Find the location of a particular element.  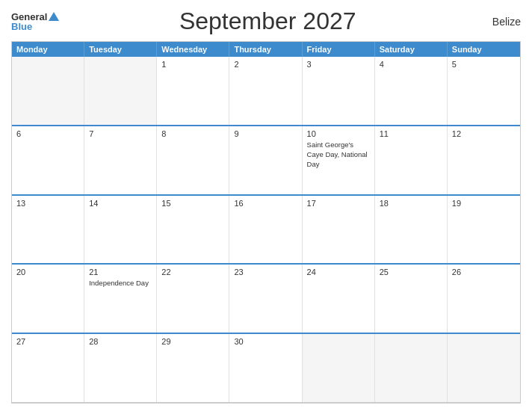

calendar-cell: 25 is located at coordinates (411, 299).